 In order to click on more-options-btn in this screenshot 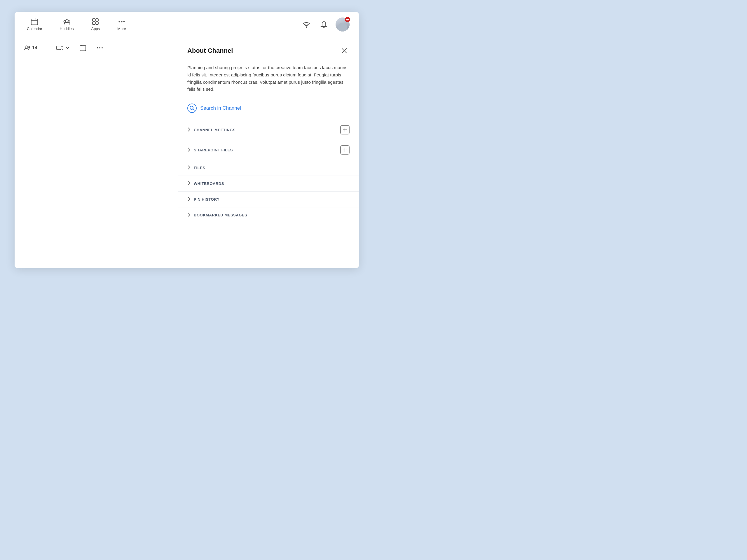, I will do `click(100, 48)`.